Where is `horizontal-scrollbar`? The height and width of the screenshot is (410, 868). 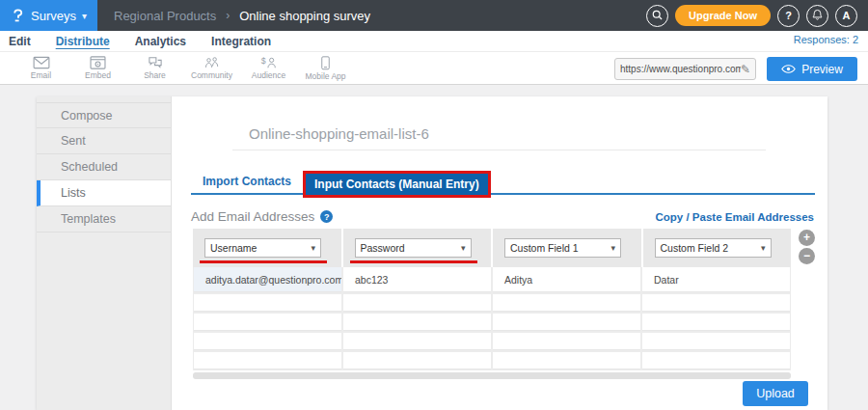 horizontal-scrollbar is located at coordinates (492, 376).